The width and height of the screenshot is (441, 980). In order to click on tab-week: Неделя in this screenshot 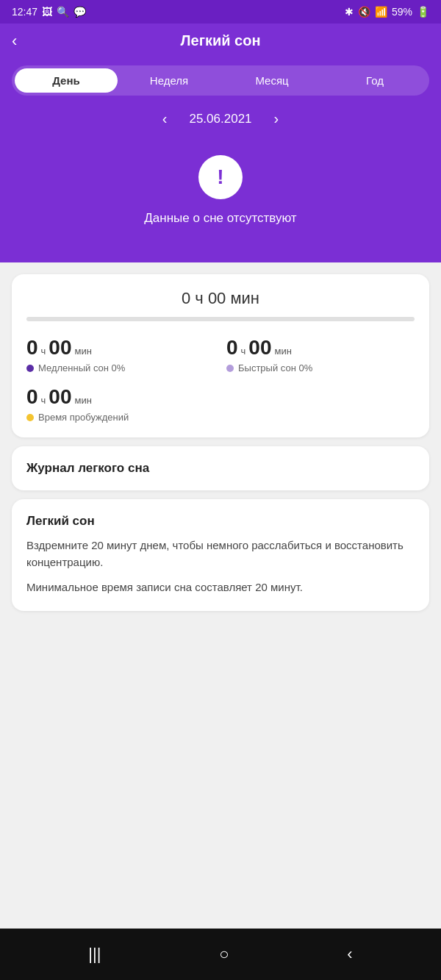, I will do `click(169, 81)`.